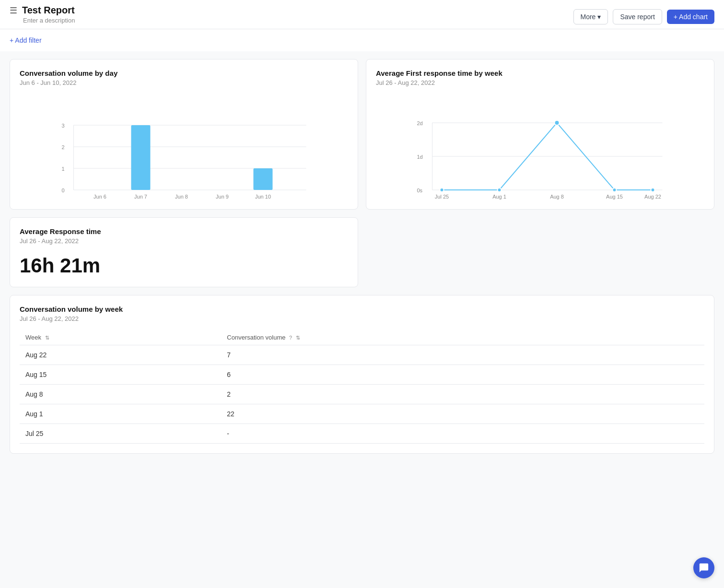 This screenshot has width=724, height=588. I want to click on page-header: ☰ Test Report Enter a description More ▾…, so click(362, 14).